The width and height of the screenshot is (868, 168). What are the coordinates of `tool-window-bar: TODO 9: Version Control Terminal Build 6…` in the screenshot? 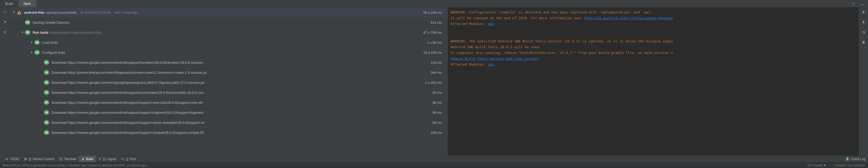 It's located at (434, 159).